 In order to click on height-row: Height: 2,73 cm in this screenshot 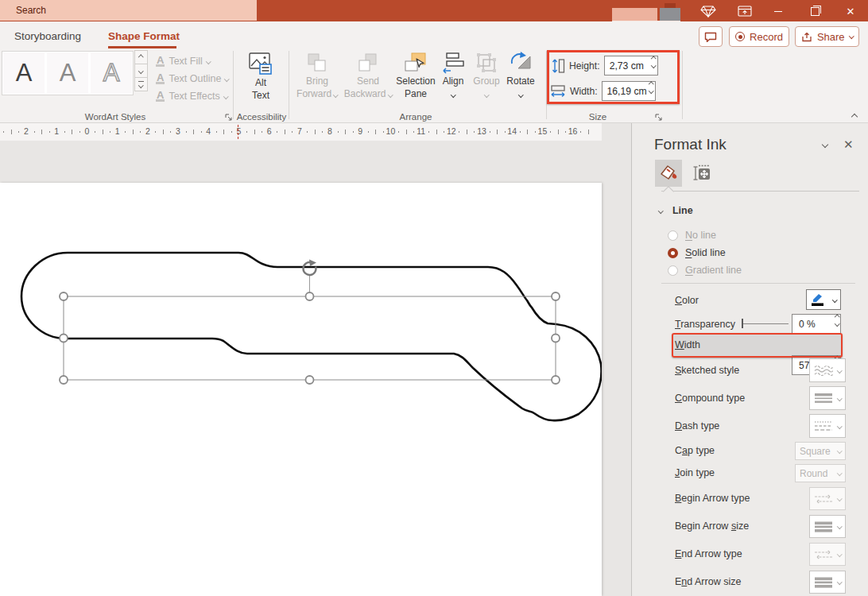, I will do `click(605, 65)`.